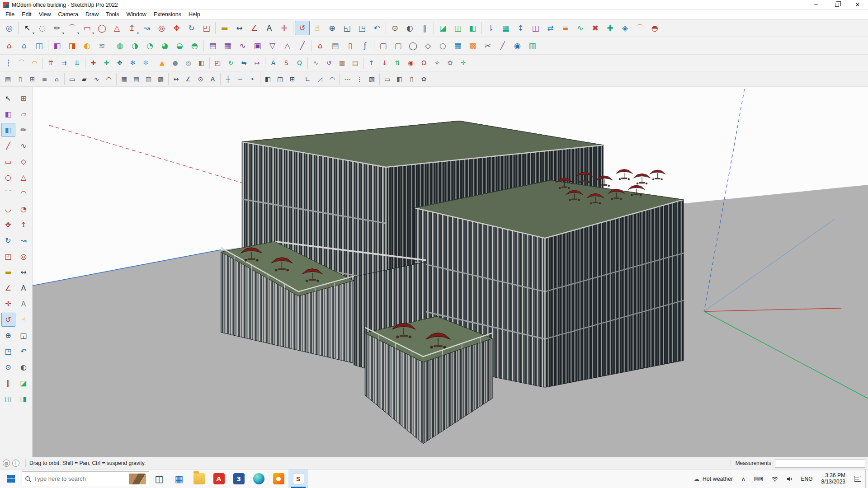 The image size is (868, 488). What do you see at coordinates (8, 304) in the screenshot?
I see `axes-tool: ✛` at bounding box center [8, 304].